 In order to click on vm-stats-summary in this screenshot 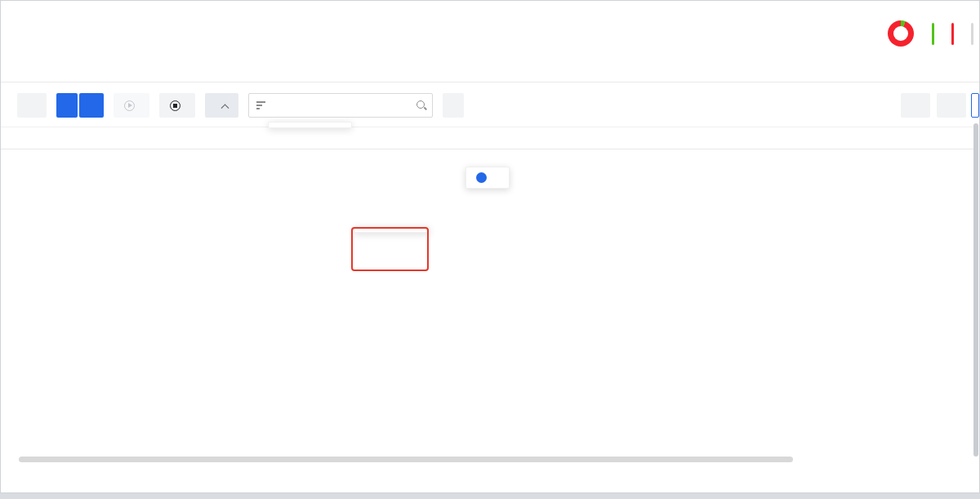, I will do `click(933, 33)`.